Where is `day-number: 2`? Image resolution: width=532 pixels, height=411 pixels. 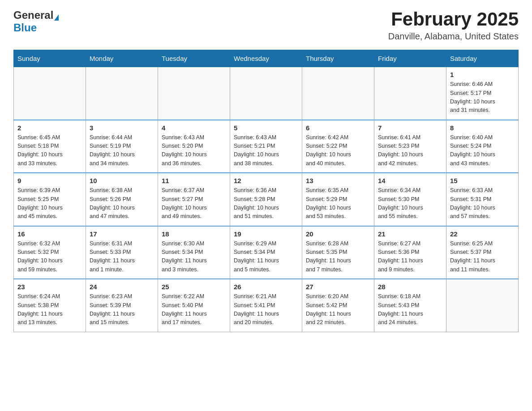
day-number: 2 is located at coordinates (50, 128).